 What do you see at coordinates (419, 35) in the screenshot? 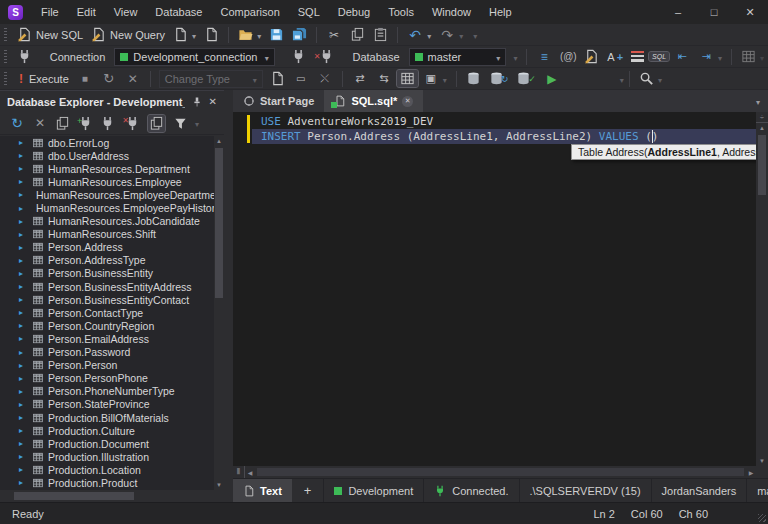
I see `undo-button: ↶` at bounding box center [419, 35].